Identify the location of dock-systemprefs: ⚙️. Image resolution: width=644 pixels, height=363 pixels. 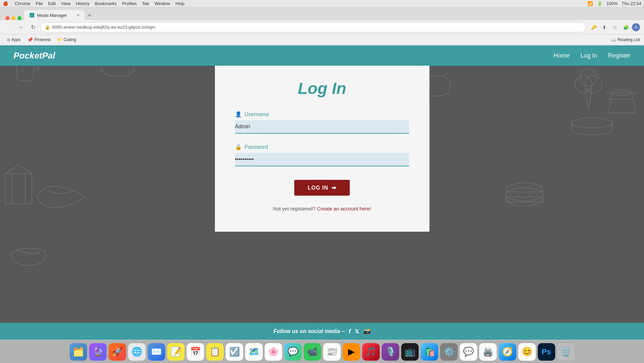
(449, 352).